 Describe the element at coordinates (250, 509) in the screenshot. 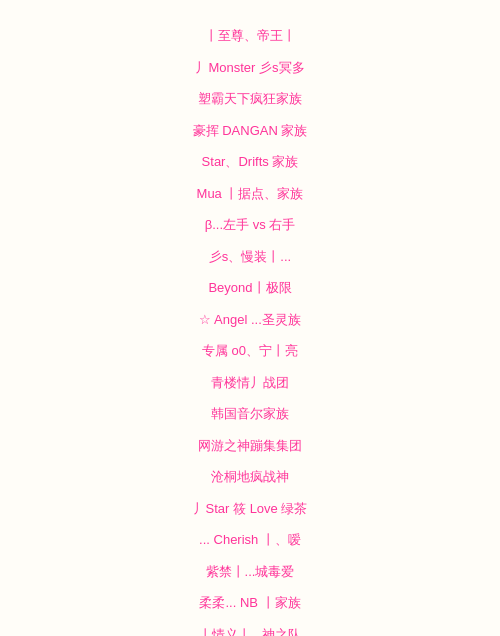

I see `list-item: 丿Star 筱 Love 绿茶` at that location.